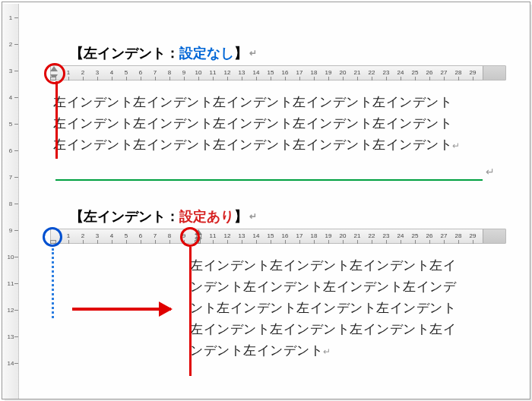 The image size is (532, 401). I want to click on hruler-tick: 10, so click(199, 73).